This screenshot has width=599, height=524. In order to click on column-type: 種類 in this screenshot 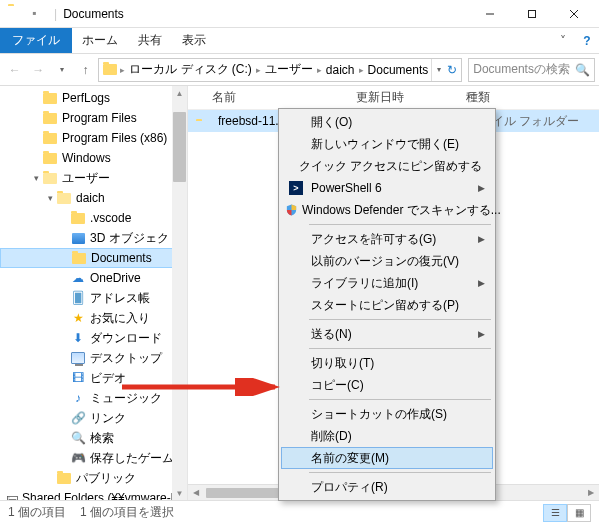, I will do `click(528, 98)`.